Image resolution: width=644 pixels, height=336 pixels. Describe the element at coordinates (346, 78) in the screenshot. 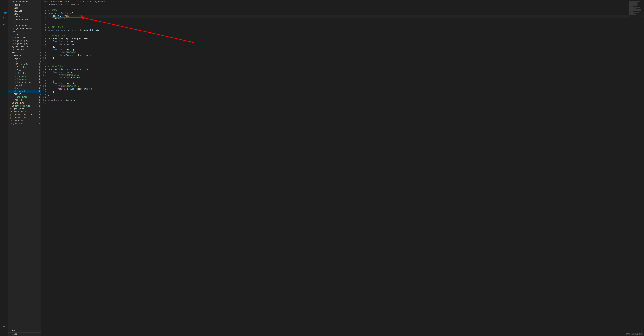

I see `code-line: return response.data;` at that location.